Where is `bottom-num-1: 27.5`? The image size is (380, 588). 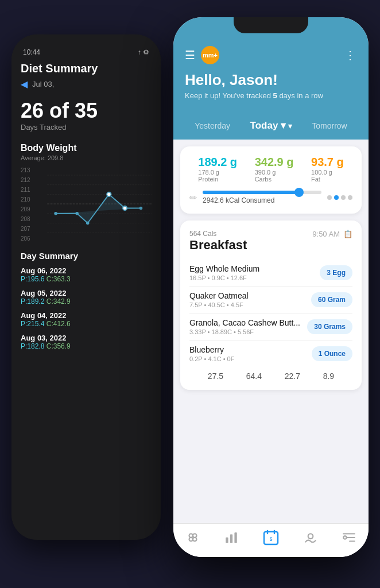 bottom-num-1: 27.5 is located at coordinates (216, 376).